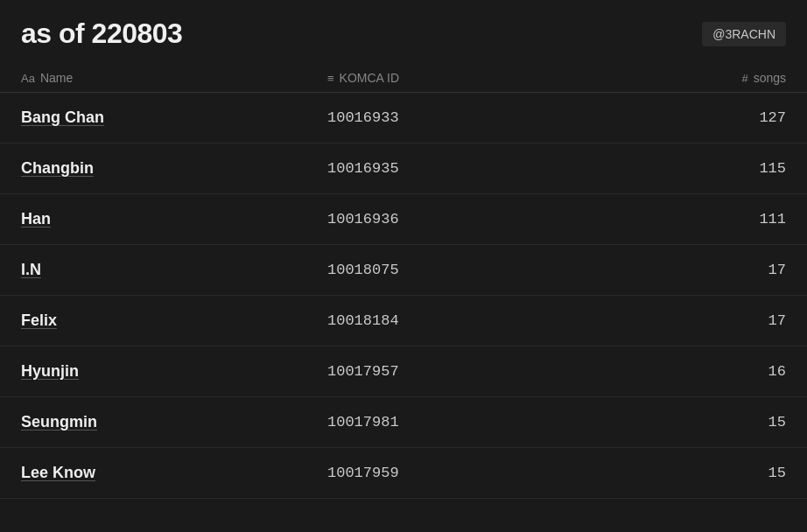  I want to click on cell-name: I.N, so click(174, 270).